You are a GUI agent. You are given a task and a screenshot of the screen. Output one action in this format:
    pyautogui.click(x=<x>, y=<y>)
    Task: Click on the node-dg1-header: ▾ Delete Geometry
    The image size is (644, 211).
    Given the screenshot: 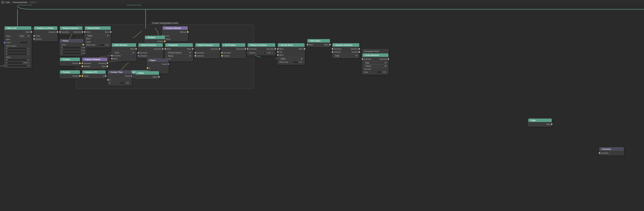 What is the action you would take?
    pyautogui.click(x=150, y=45)
    